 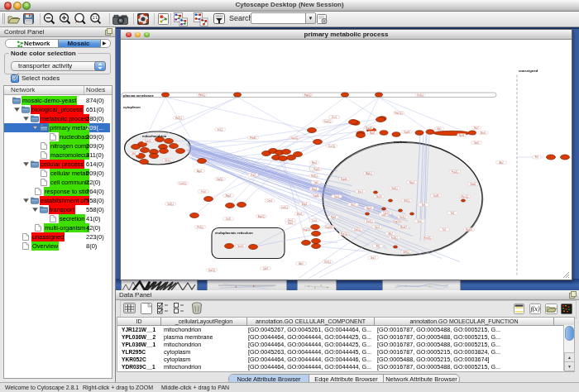 I want to click on svg-text: Pmc1(-), so click(x=399, y=113).